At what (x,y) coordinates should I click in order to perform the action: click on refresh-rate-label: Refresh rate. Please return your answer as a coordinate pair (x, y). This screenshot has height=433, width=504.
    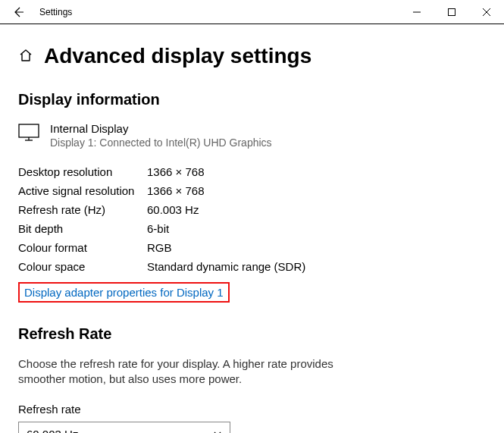
    Looking at the image, I should click on (252, 409).